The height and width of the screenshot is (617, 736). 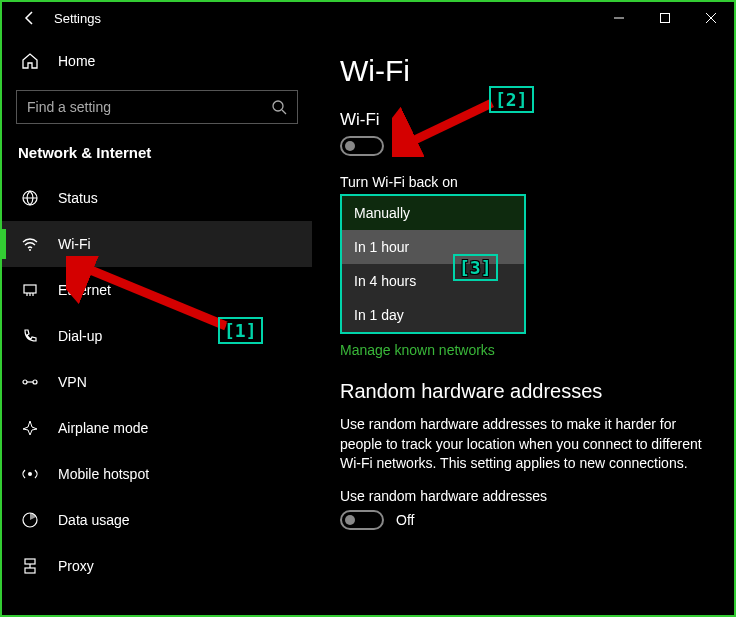 I want to click on manage-known-networks-link: Manage known networks, so click(x=523, y=350).